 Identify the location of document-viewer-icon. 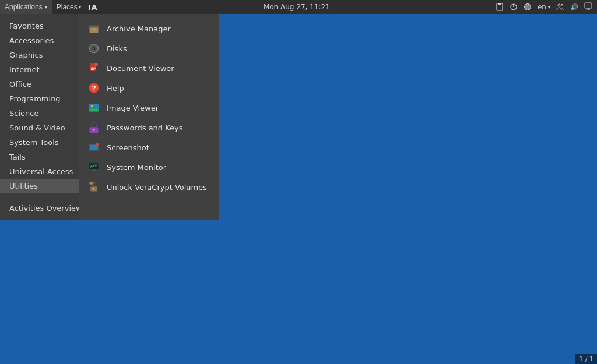
(94, 68).